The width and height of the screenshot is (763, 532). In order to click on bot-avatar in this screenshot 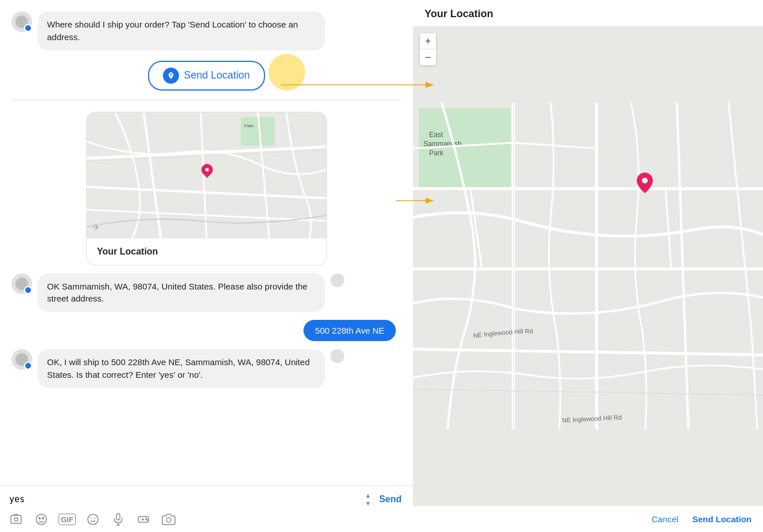, I will do `click(22, 22)`.